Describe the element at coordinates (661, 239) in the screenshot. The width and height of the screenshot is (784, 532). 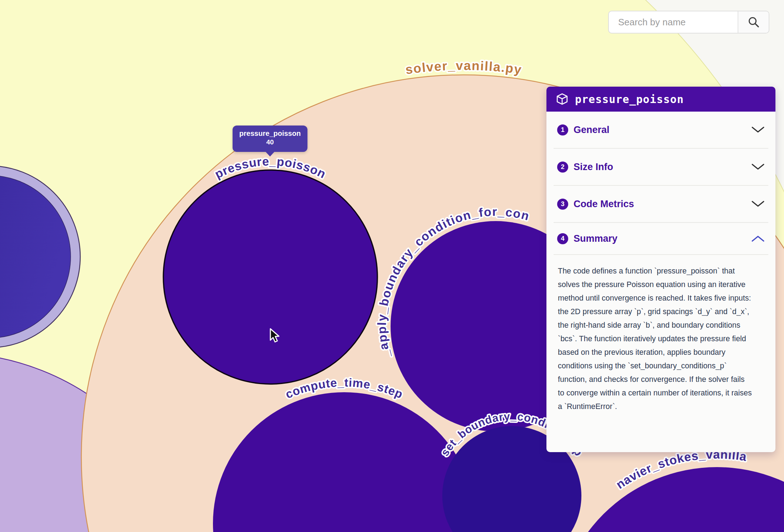
I see `section-summary: 4 Summary` at that location.